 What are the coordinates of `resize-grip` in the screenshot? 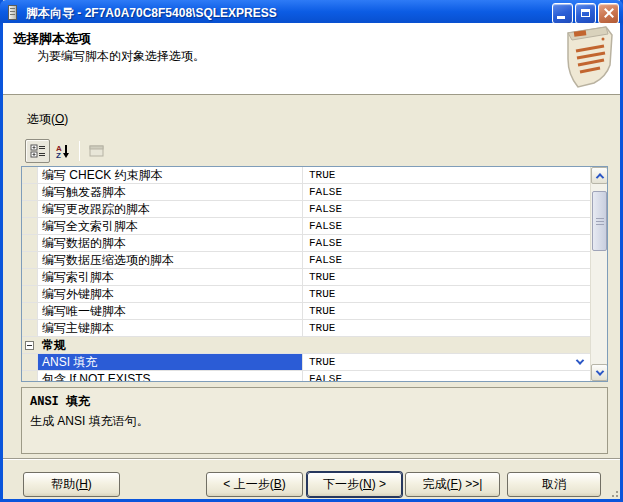 It's located at (613, 492).